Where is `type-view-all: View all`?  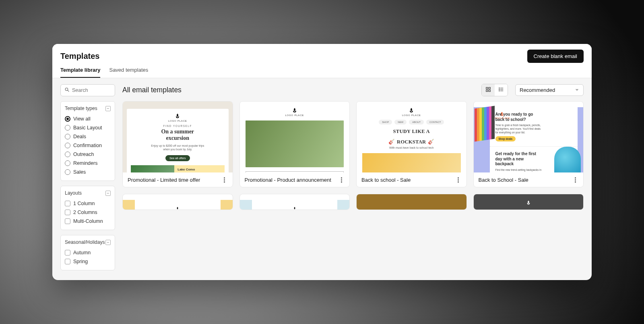 type-view-all: View all is located at coordinates (88, 119).